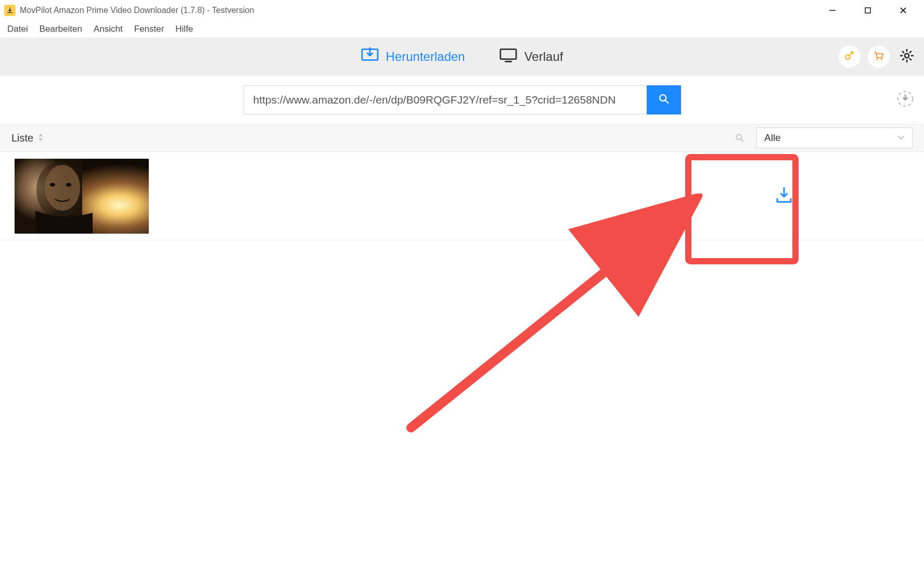  Describe the element at coordinates (850, 57) in the screenshot. I see `key-button` at that location.